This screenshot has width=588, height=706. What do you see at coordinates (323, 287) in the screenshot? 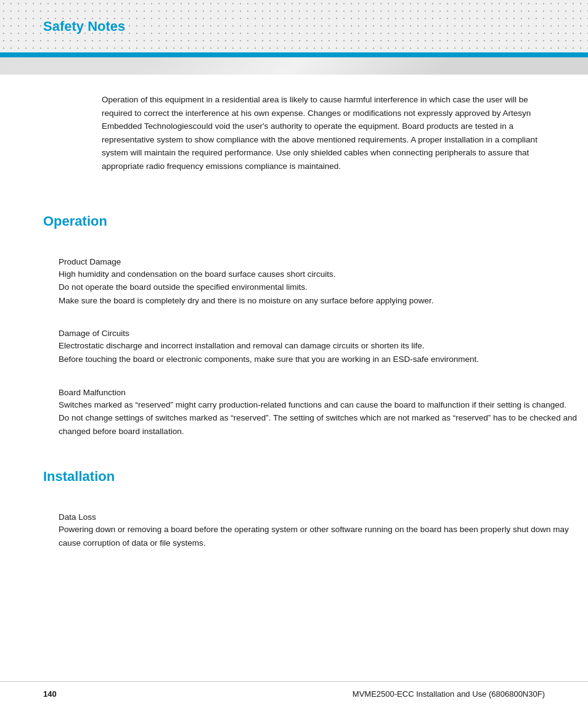
I see `note-1-body: High humidity and condensation on the bo…` at bounding box center [323, 287].